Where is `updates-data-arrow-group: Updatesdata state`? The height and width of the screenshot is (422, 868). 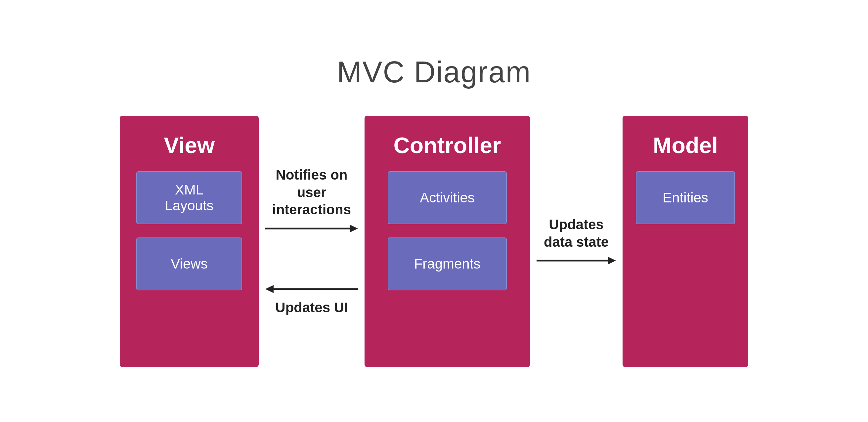 updates-data-arrow-group: Updatesdata state is located at coordinates (576, 241).